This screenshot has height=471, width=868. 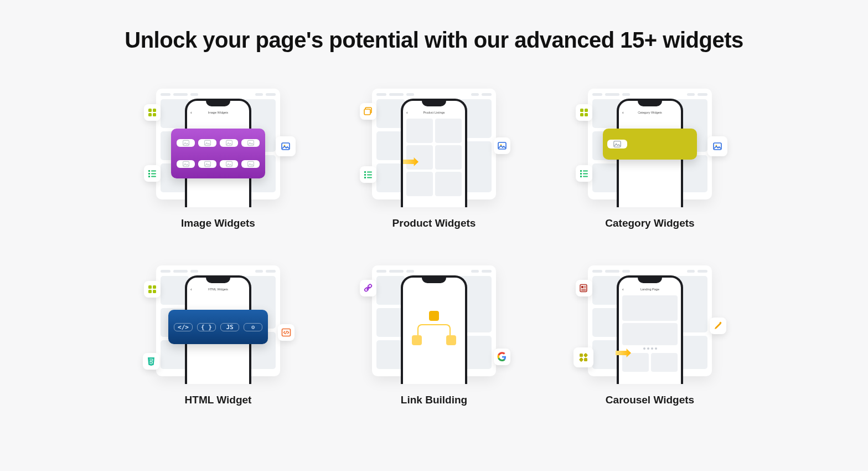 What do you see at coordinates (650, 330) in the screenshot?
I see `phone-mock: ‹Landing Page` at bounding box center [650, 330].